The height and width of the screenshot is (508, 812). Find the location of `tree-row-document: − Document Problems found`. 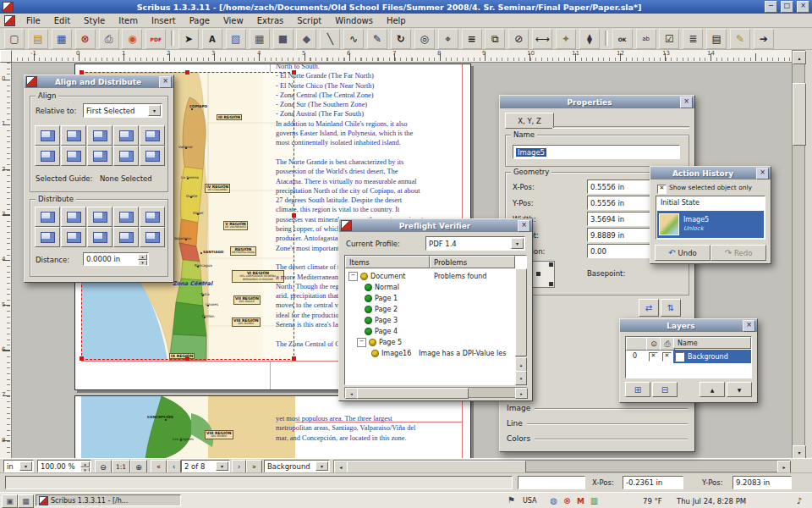

tree-row-document: − Document Problems found is located at coordinates (431, 276).